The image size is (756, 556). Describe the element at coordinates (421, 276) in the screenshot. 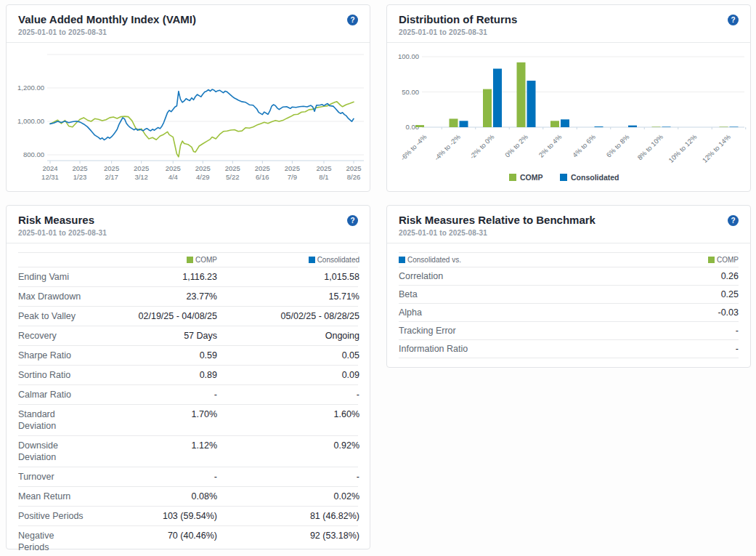

I see `benchmark-measure-label: Correlation` at that location.